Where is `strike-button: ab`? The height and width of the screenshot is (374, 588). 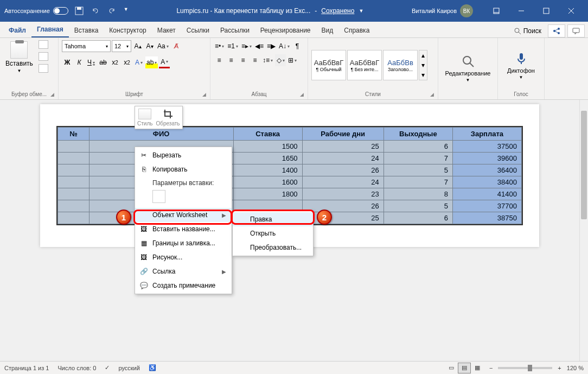 strike-button: ab is located at coordinates (103, 62).